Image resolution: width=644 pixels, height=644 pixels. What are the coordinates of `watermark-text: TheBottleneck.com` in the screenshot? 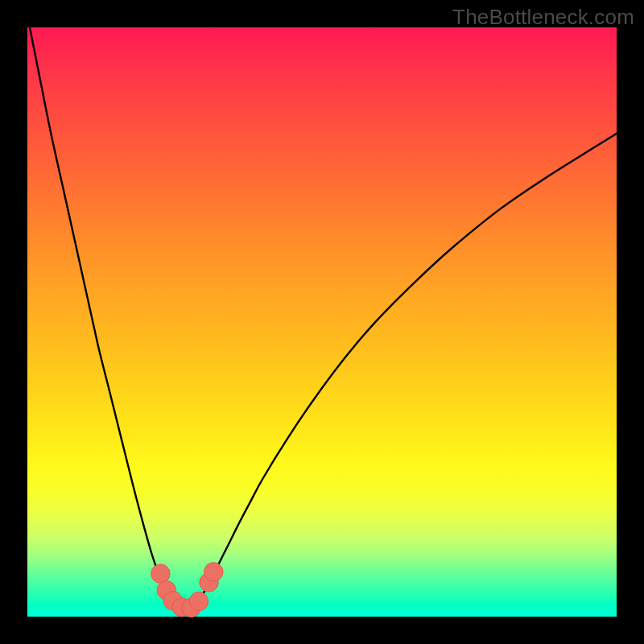 It's located at (543, 18).